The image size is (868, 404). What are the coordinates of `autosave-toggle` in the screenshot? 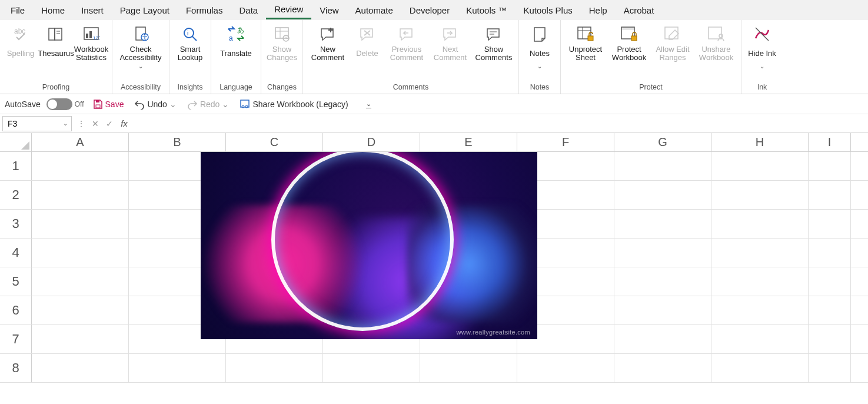 It's located at (59, 104).